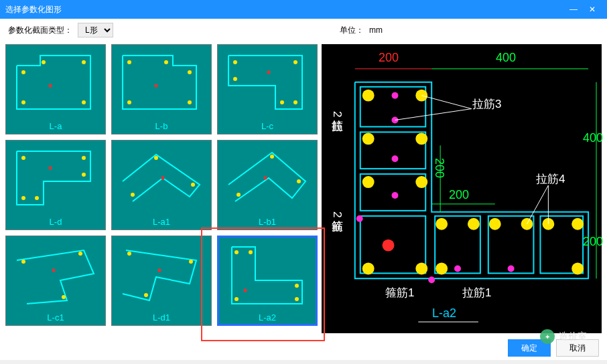  What do you see at coordinates (56, 281) in the screenshot?
I see `thumb-L-c1: L-c1` at bounding box center [56, 281].